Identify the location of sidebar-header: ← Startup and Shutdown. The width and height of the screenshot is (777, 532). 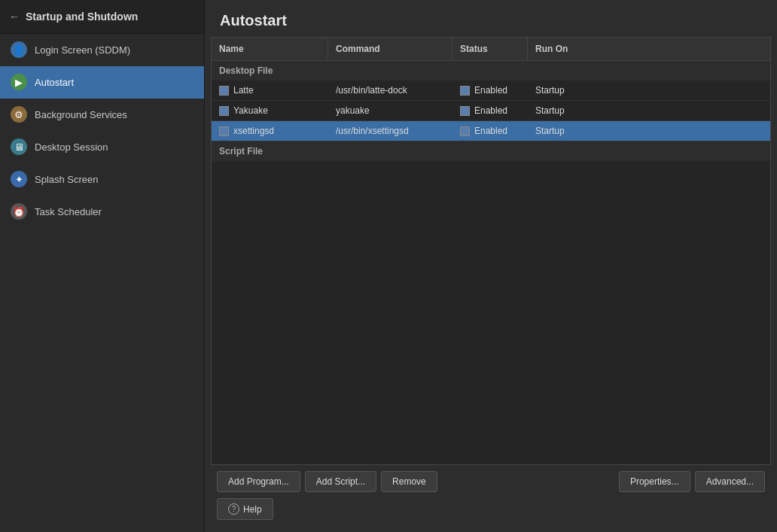
(102, 17).